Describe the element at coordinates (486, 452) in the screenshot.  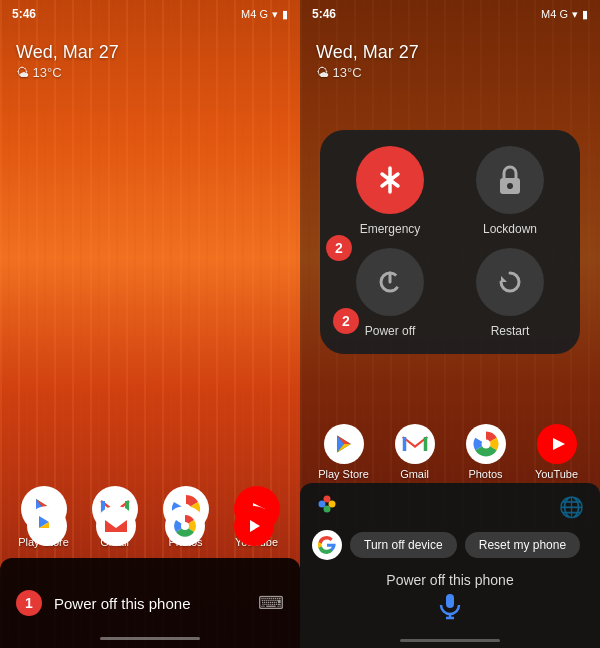
I see `right-photos: Photos` at that location.